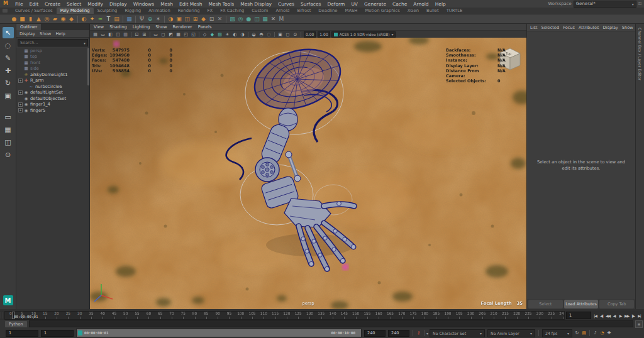  What do you see at coordinates (551, 28) in the screenshot?
I see `attribute-editor-menu-selected: Selected` at bounding box center [551, 28].